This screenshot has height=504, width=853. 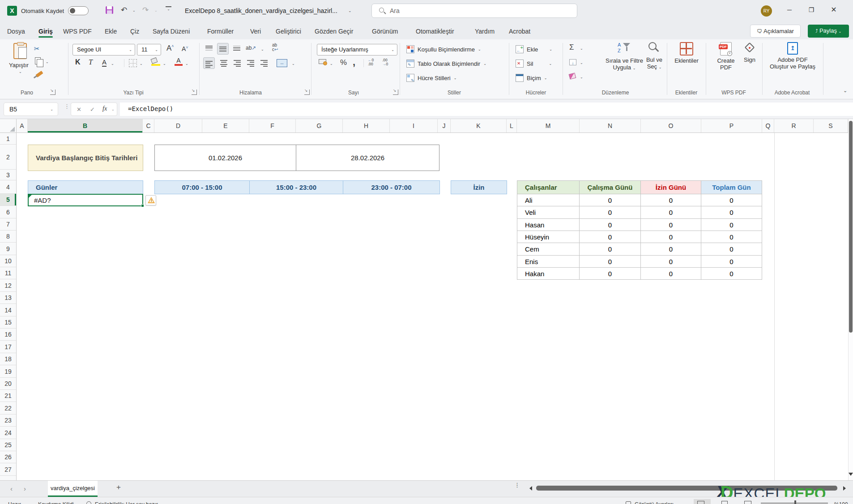 I want to click on table-header-3: Toplam Gün, so click(x=732, y=187).